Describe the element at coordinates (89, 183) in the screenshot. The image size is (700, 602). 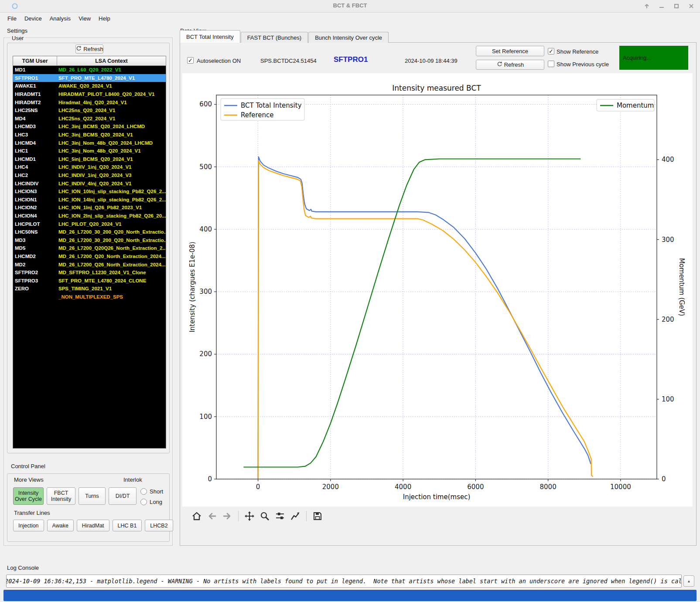
I see `table-row: LHCINDIVLHC_INDIV_4Inj_Q20_2024_V1` at that location.